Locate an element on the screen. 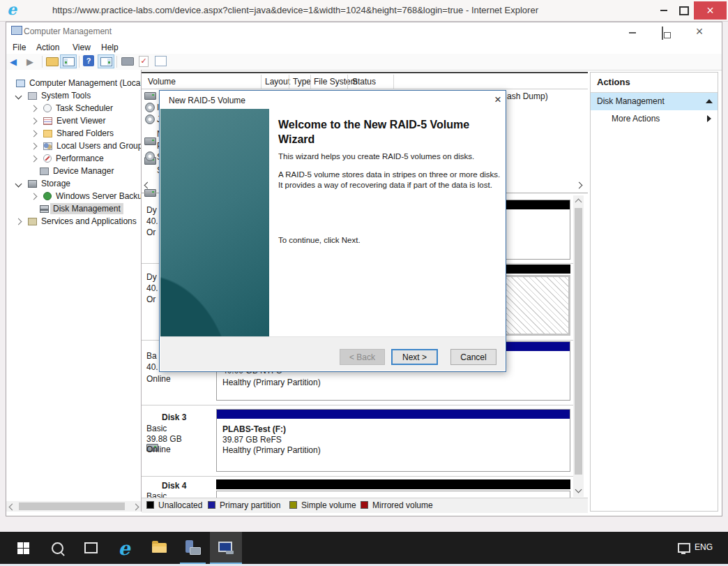 The width and height of the screenshot is (728, 566). back-button: < Back is located at coordinates (363, 357).